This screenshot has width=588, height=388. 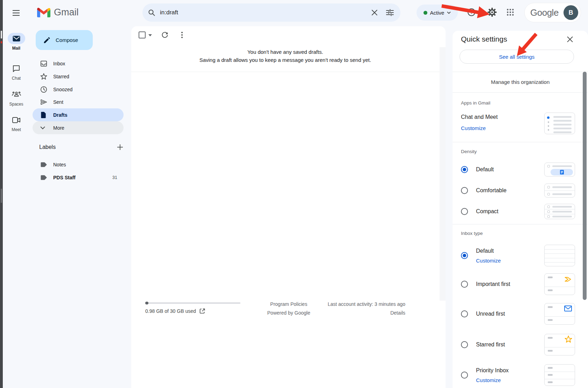 I want to click on density-header: Density, so click(x=469, y=152).